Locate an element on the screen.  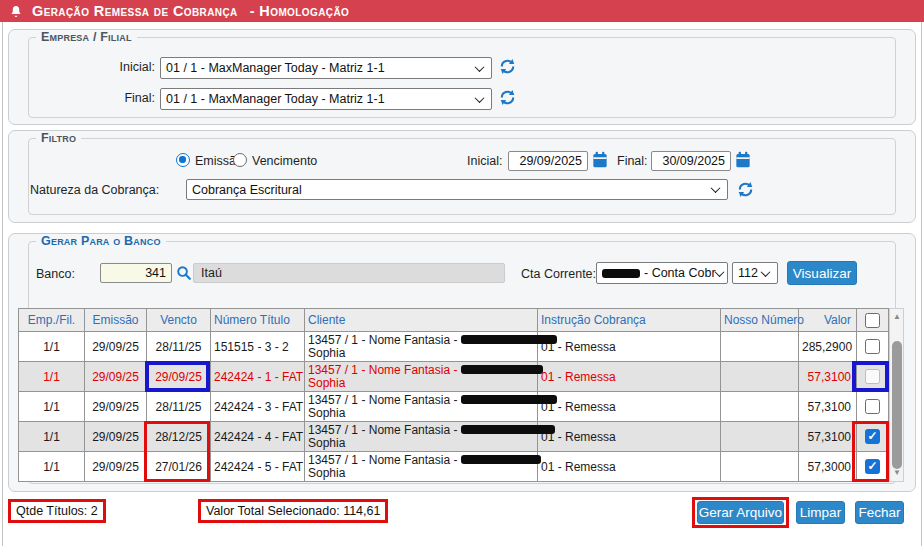
vencimento-radio-label: Vencimento is located at coordinates (284, 161).